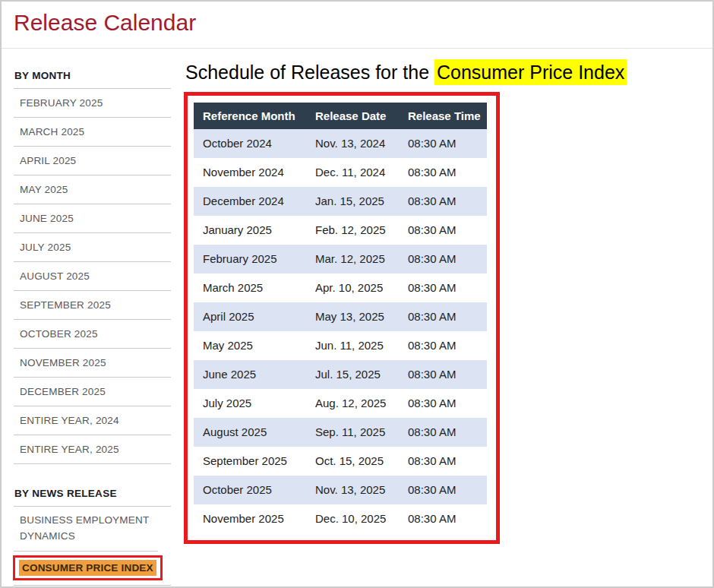 Image resolution: width=714 pixels, height=588 pixels. Describe the element at coordinates (93, 190) in the screenshot. I see `sidebar-item-month: MAY 2025` at that location.